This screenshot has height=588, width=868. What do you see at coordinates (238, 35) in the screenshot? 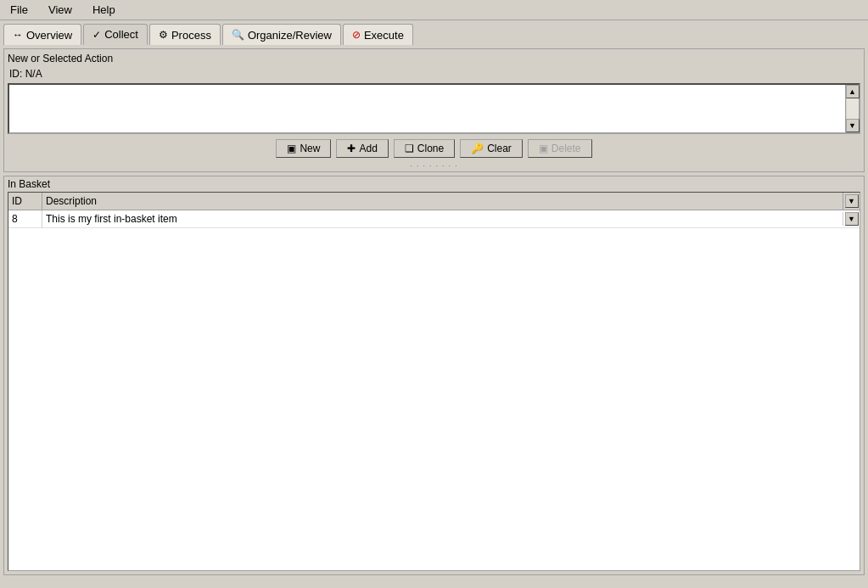
I see `organize-icon: 🔍` at bounding box center [238, 35].